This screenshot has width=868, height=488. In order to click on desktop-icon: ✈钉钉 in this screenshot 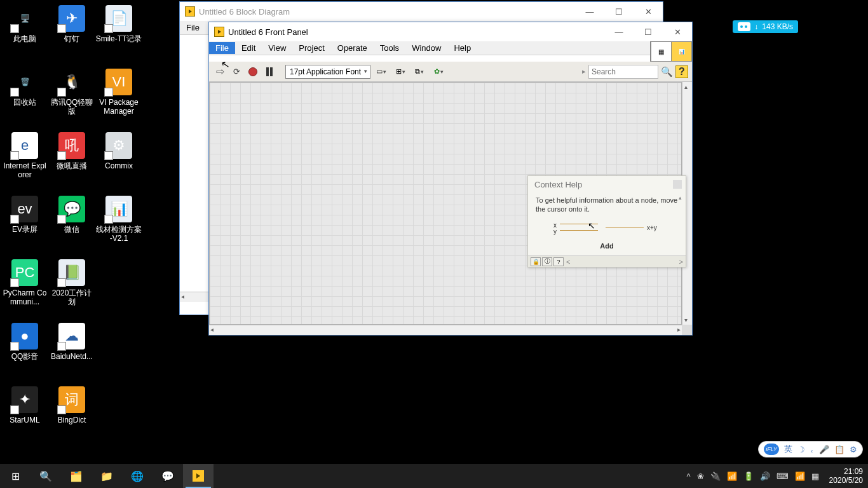, I will do `click(72, 24)`.